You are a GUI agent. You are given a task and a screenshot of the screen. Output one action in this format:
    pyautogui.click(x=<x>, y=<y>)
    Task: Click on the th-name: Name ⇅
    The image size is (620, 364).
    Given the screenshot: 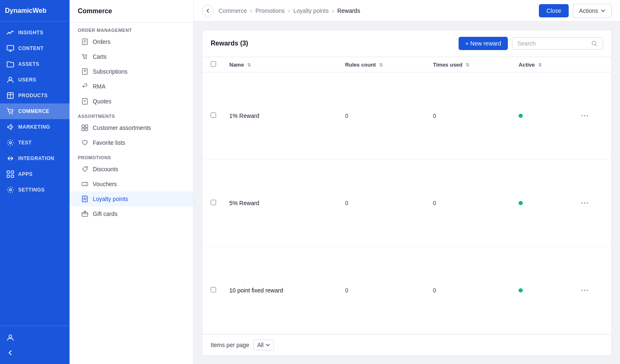 What is the action you would take?
    pyautogui.click(x=281, y=65)
    